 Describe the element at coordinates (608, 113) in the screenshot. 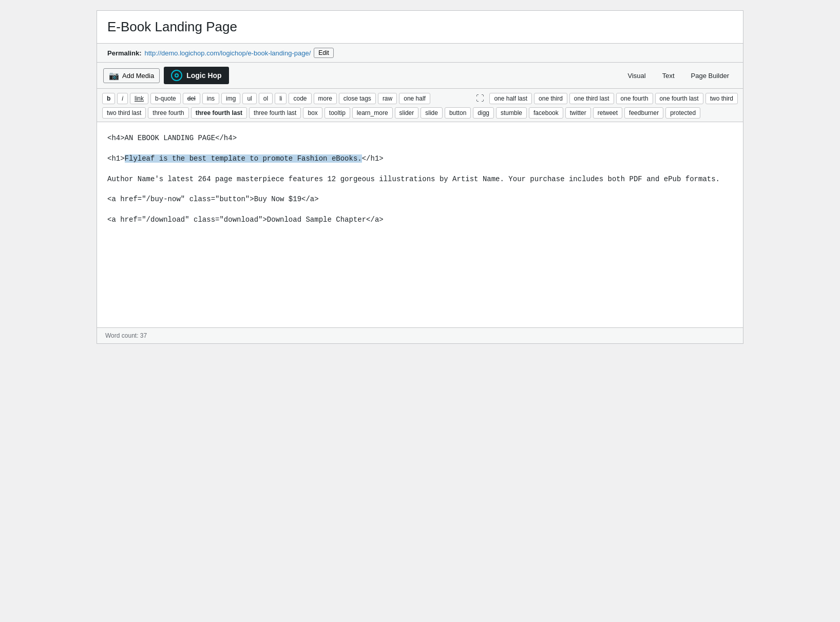

I see `fmt-btn-retweet: retweet` at that location.